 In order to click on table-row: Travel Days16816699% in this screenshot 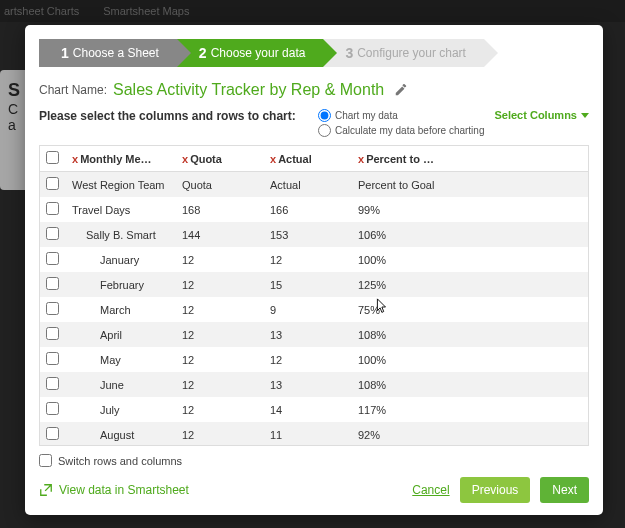, I will do `click(314, 210)`.